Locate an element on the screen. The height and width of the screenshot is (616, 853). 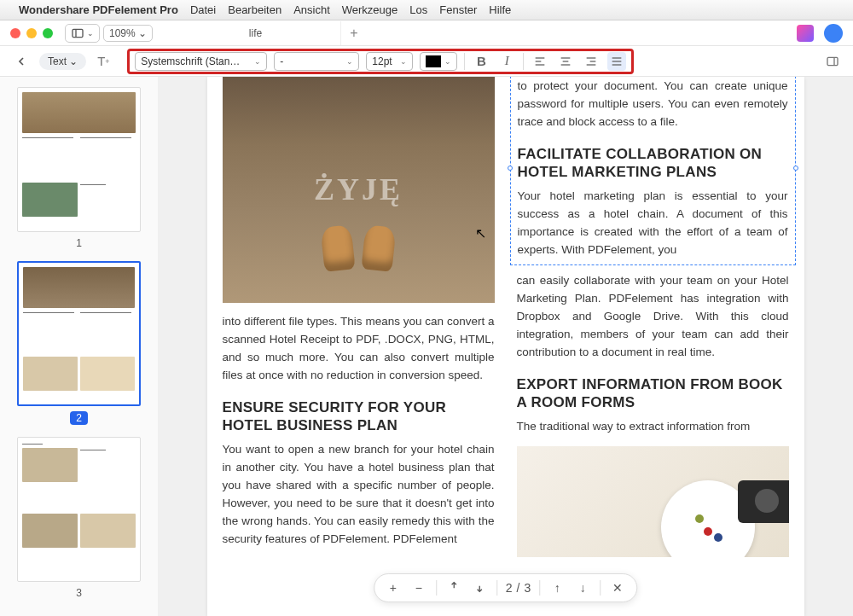
hero-image: ŻYJĘ ↖ is located at coordinates (358, 189).